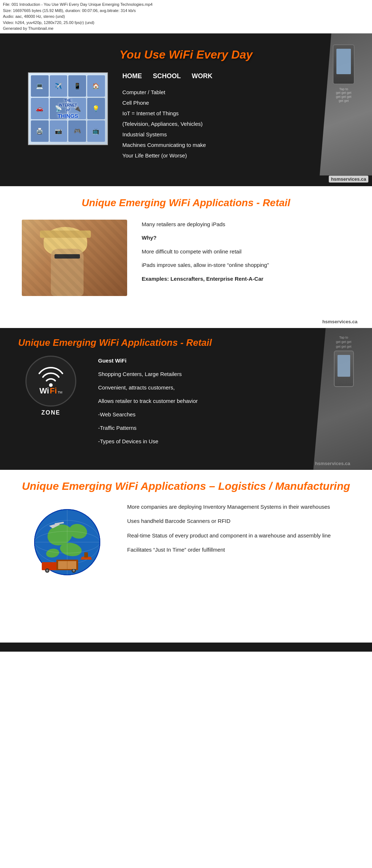 This screenshot has height=868, width=372. What do you see at coordinates (74, 258) in the screenshot?
I see `retail-store-image` at bounding box center [74, 258].